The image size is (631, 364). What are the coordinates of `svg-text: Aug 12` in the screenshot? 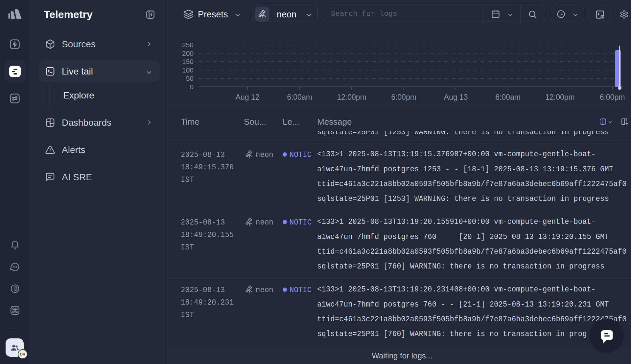 It's located at (248, 97).